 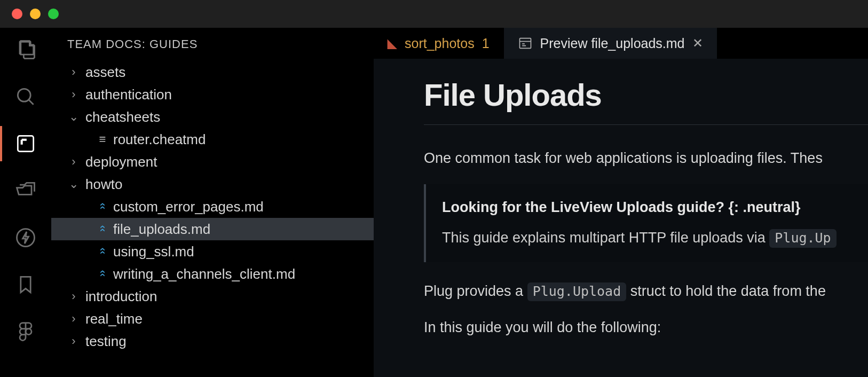 What do you see at coordinates (212, 207) in the screenshot?
I see `tree-file: custom_error_pages.md` at bounding box center [212, 207].